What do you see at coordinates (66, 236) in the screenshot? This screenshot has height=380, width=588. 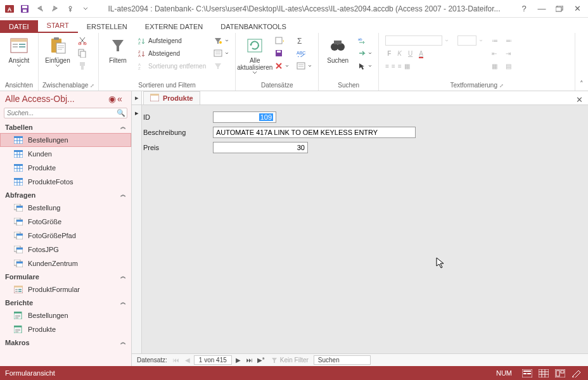 I see `nav-item-fotogroessepfad-query: FotoGrößePfad` at bounding box center [66, 236].